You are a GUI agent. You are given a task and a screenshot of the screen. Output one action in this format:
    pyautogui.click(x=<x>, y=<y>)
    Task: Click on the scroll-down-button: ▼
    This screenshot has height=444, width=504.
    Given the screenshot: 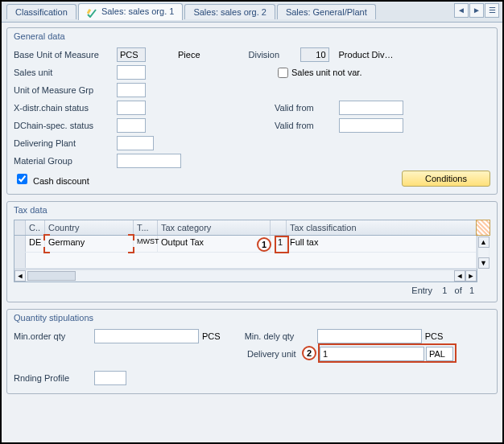 What is the action you would take?
    pyautogui.click(x=484, y=263)
    